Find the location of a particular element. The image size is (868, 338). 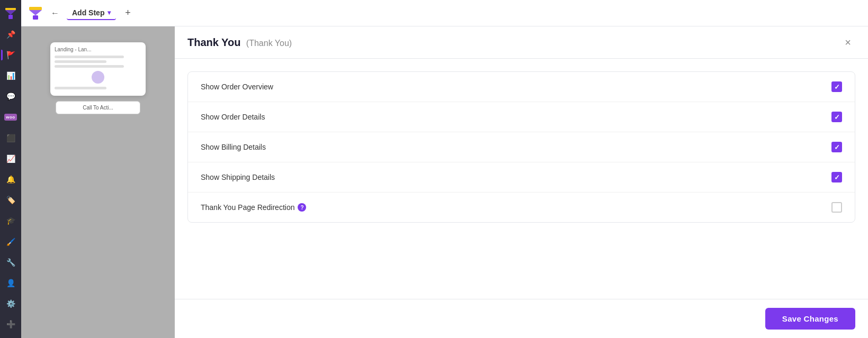

panel-close-button: × is located at coordinates (848, 42).